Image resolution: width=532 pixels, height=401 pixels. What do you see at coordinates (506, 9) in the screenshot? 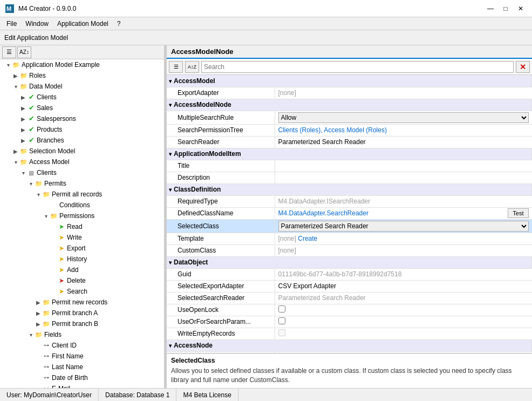
I see `maximize-button: □` at bounding box center [506, 9].